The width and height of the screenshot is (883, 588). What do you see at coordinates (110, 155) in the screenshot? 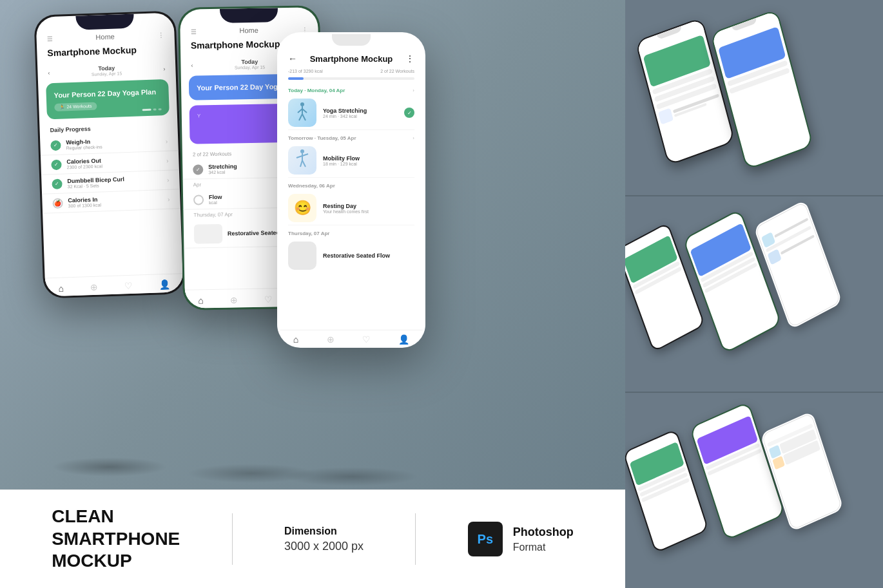
I see `phone-1-wrapper: ☰ Home ⋮ Smartphone Mockup ‹ Today Sunda…` at bounding box center [110, 155].